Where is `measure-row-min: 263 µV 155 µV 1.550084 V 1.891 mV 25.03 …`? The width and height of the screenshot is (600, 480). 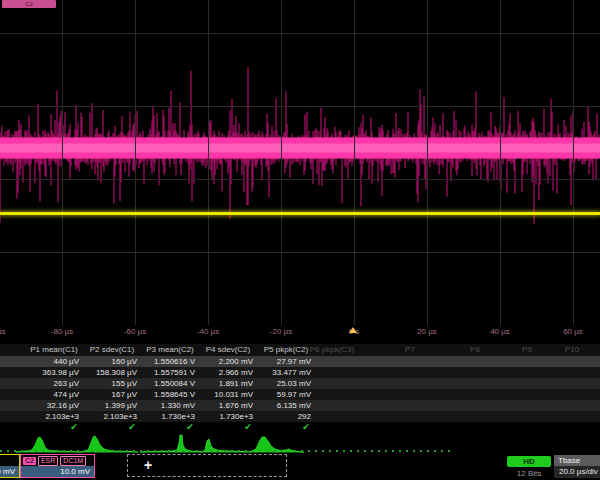 measure-row-min: 263 µV 155 µV 1.550084 V 1.891 mV 25.03 … is located at coordinates (300, 384).